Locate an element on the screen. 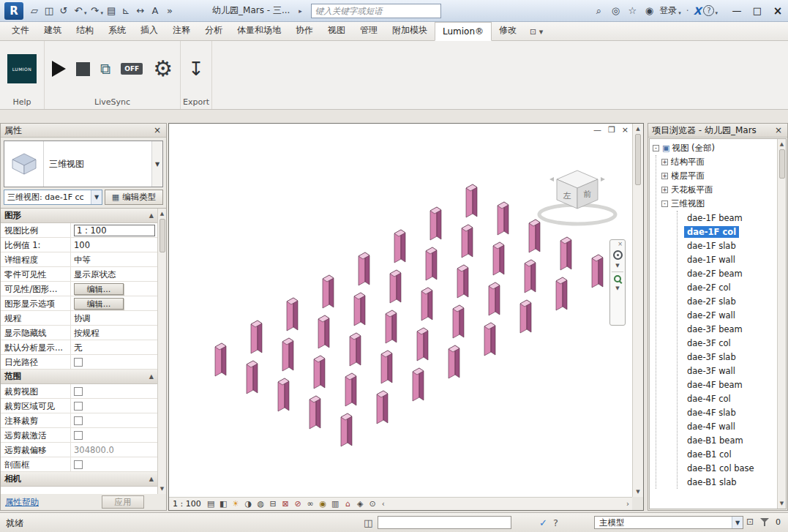 This screenshot has width=788, height=532. zoom-caret-icon: ▼ is located at coordinates (618, 288).